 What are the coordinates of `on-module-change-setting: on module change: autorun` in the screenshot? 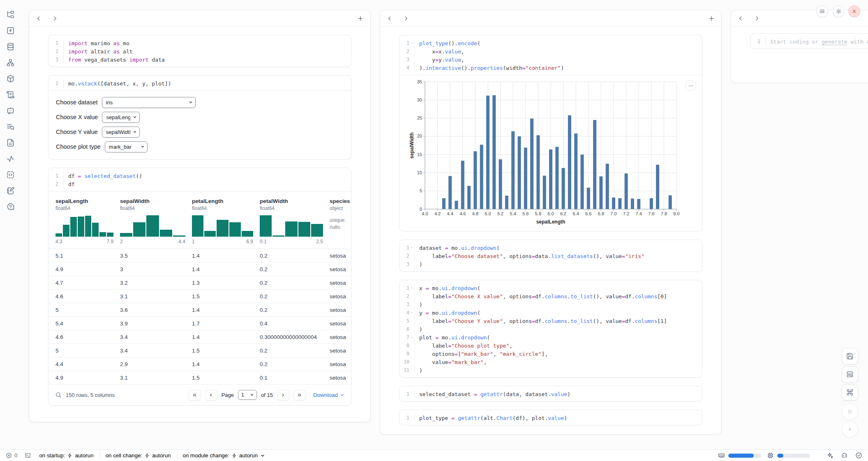 It's located at (224, 455).